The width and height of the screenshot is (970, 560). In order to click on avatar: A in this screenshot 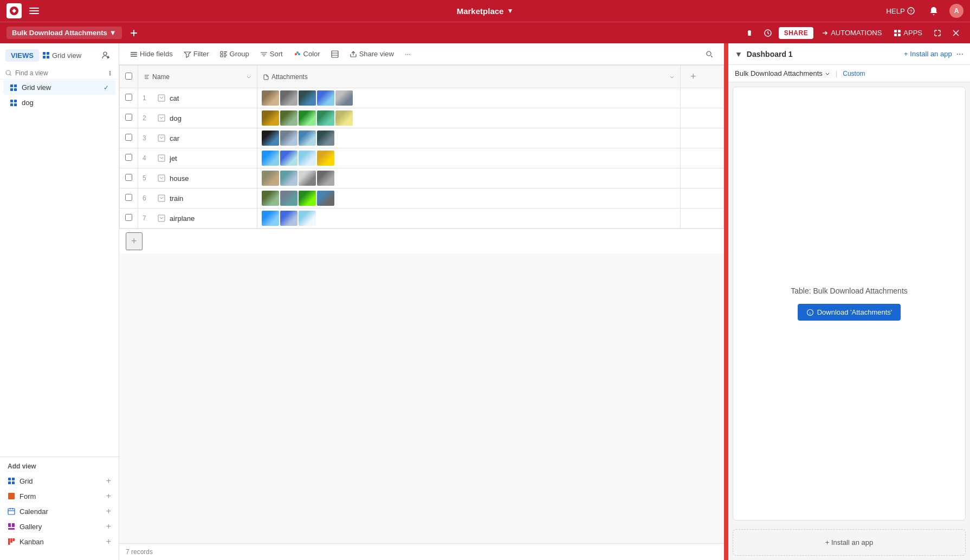, I will do `click(956, 11)`.